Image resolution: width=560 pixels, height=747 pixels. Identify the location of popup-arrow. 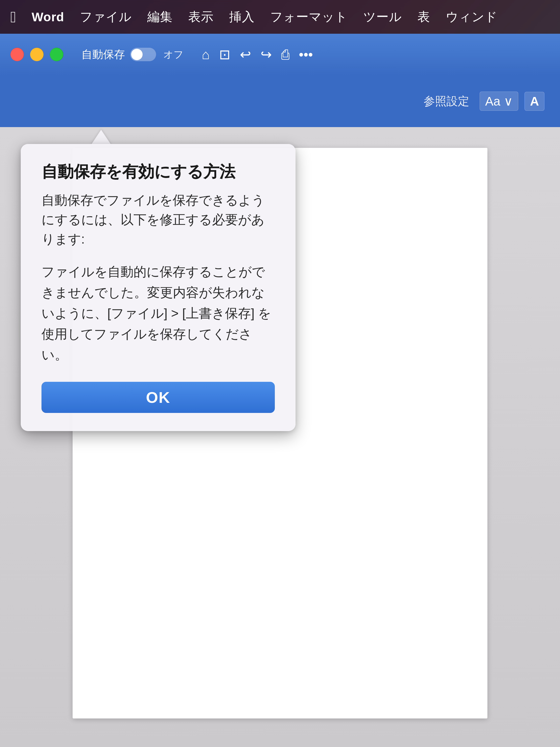
(101, 137).